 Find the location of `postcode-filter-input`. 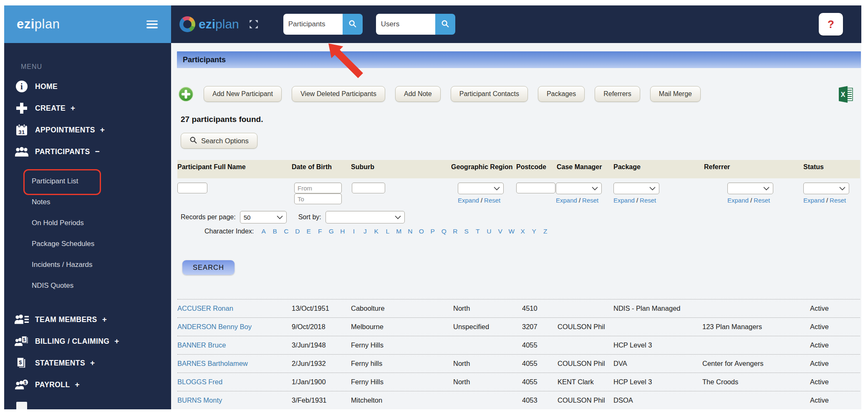

postcode-filter-input is located at coordinates (536, 188).